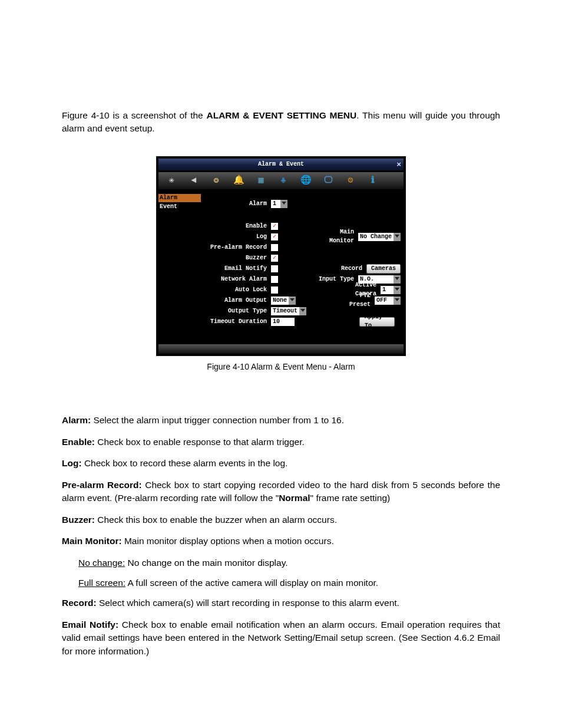 Image resolution: width=562 pixels, height=728 pixels. What do you see at coordinates (379, 279) in the screenshot?
I see `inputtype-select: N.O.` at bounding box center [379, 279].